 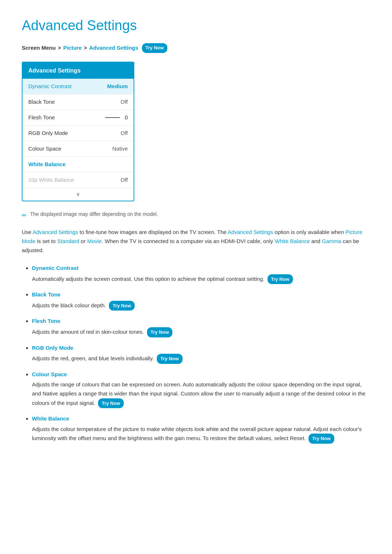 I want to click on bc-screen-menu: Screen Menu, so click(x=38, y=48).